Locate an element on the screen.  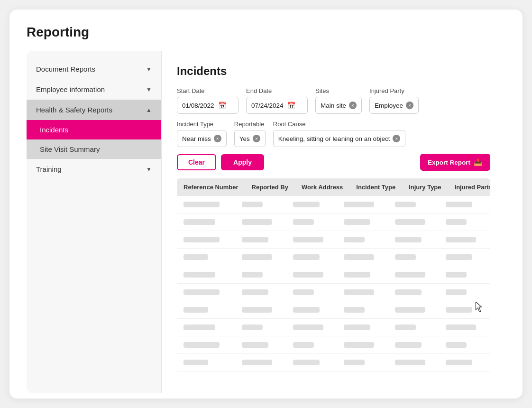
sidebar-sub-item-incidents: Incidents is located at coordinates (94, 130).